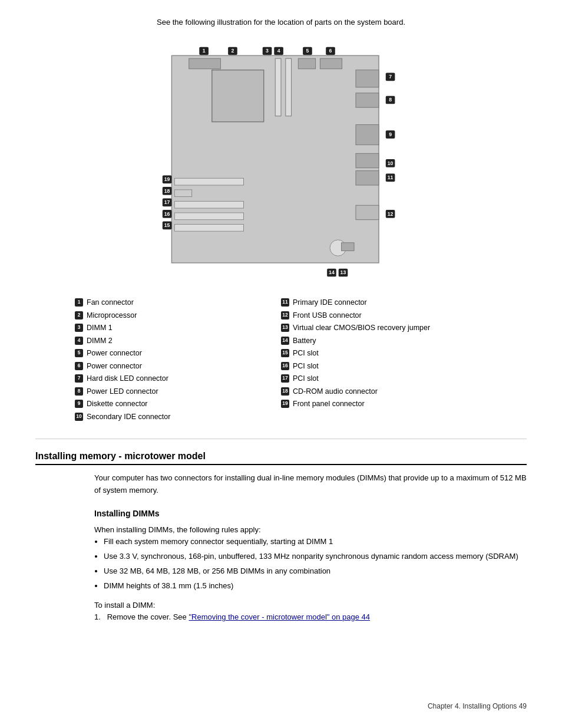 The image size is (562, 728). What do you see at coordinates (100, 341) in the screenshot?
I see `legend-label: DIMM 2` at bounding box center [100, 341].